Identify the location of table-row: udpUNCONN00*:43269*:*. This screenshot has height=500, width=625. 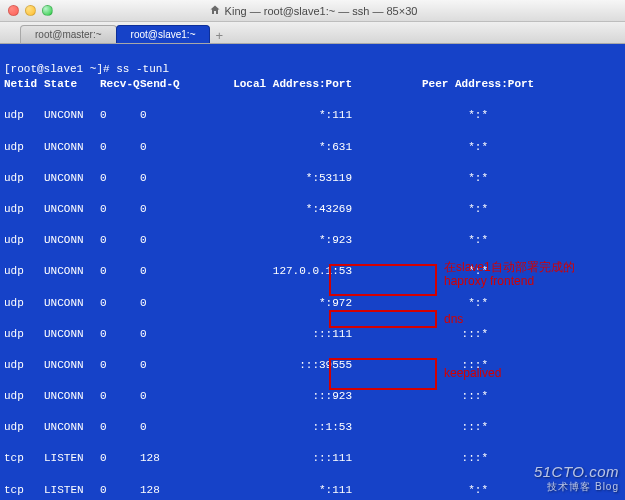
(312, 210).